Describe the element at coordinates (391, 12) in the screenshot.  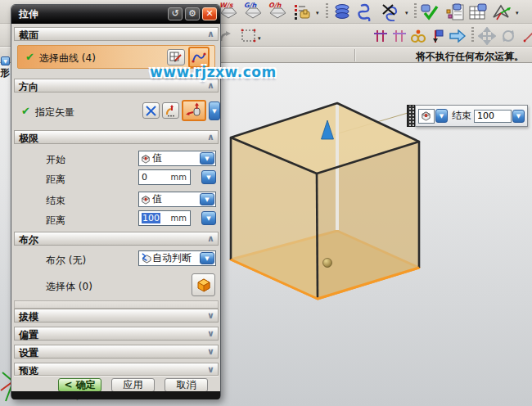
I see `no-spring-icon` at that location.